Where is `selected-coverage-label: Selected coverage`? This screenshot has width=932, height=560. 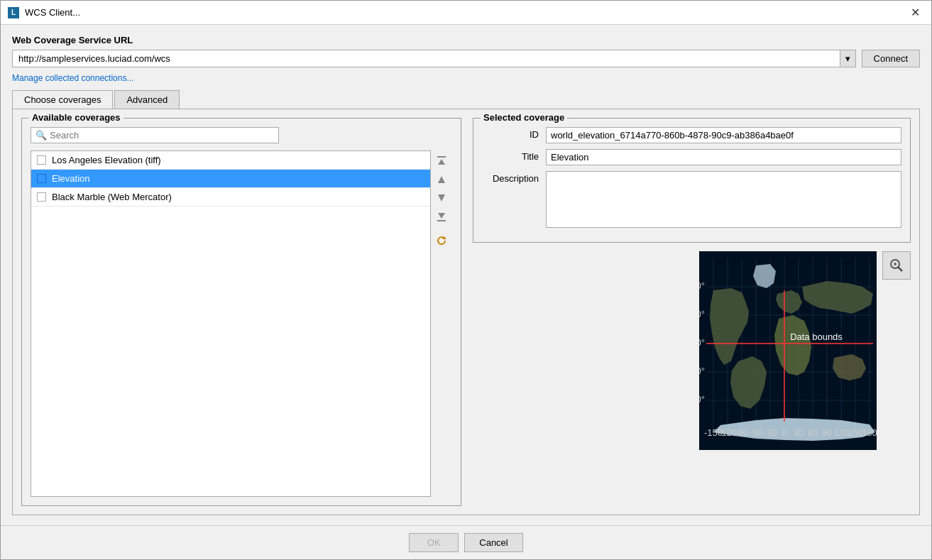 selected-coverage-label: Selected coverage is located at coordinates (524, 118).